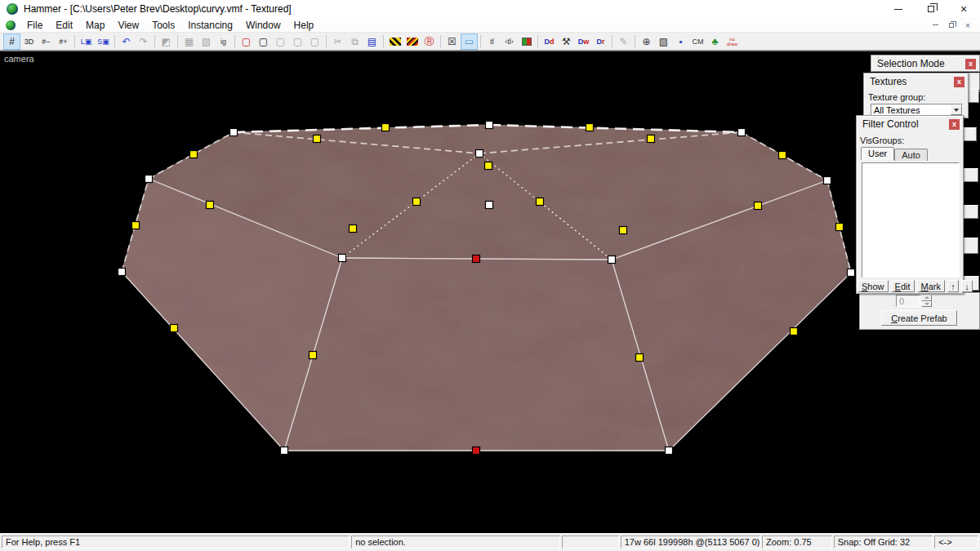  Describe the element at coordinates (297, 42) in the screenshot. I see `show-hidden-2-button: ▢` at that location.